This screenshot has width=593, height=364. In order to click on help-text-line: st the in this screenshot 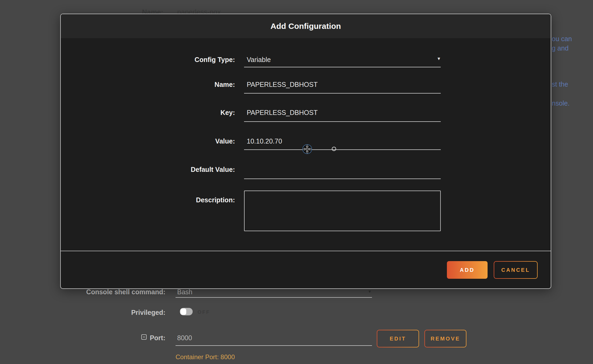, I will do `click(560, 84)`.